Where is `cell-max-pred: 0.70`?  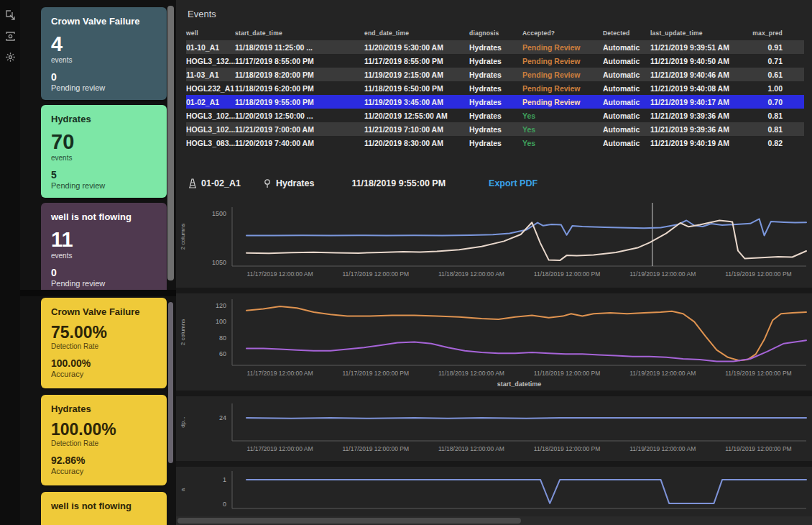 cell-max-pred: 0.70 is located at coordinates (763, 102).